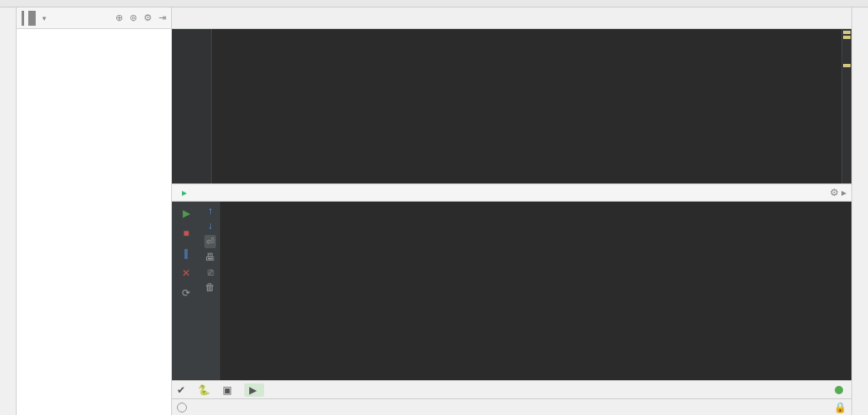 The width and height of the screenshot is (868, 415). I want to click on down-icon: ↓, so click(210, 226).